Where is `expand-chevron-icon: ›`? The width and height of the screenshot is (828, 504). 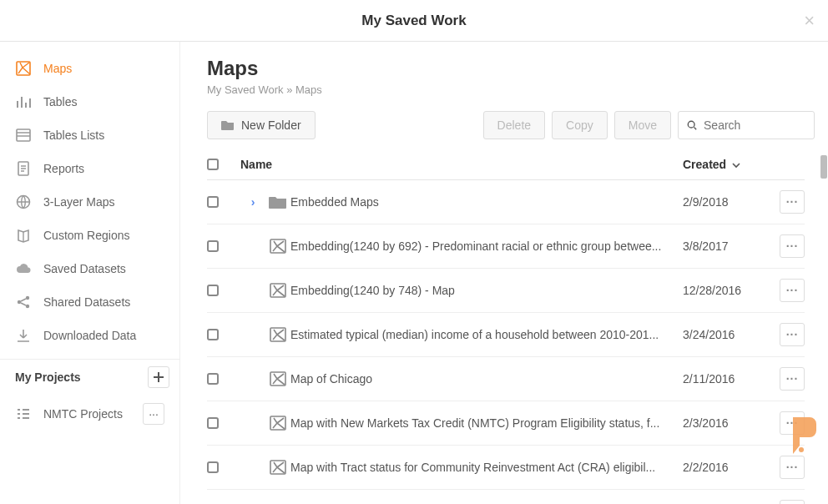
expand-chevron-icon: › is located at coordinates (254, 202).